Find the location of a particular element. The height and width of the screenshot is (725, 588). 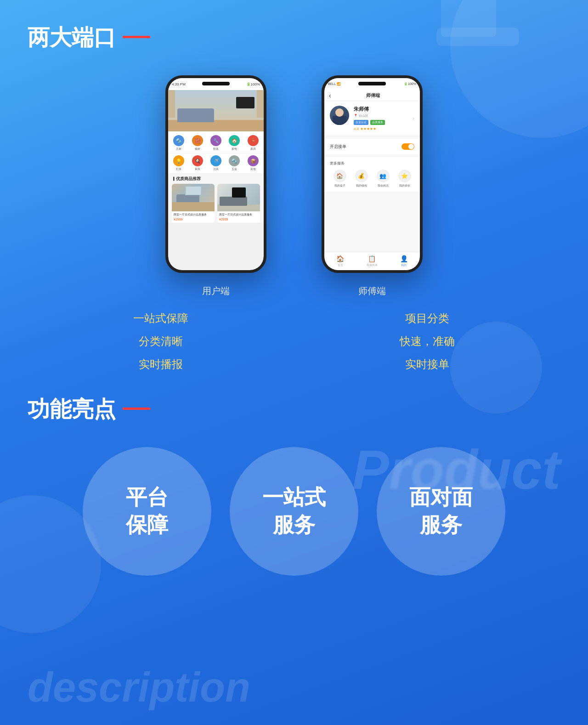

more-label-4: 我的评价 is located at coordinates (405, 186).